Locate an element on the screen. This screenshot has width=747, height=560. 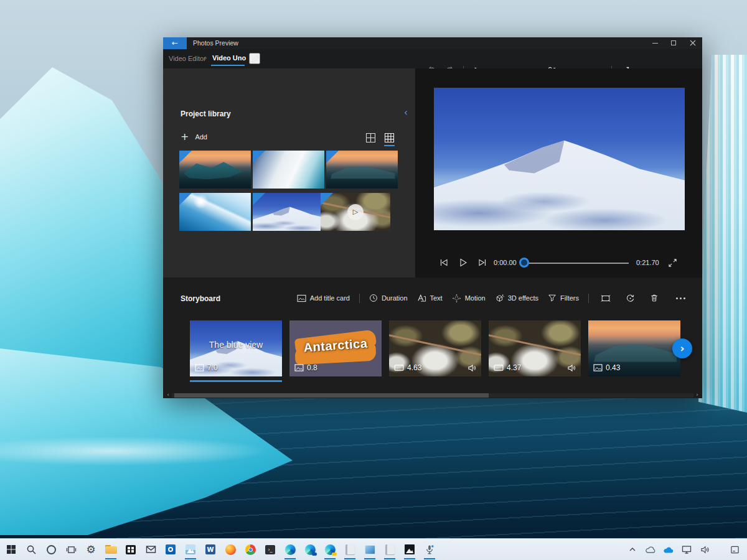
breadcrumb-project-name: Video Uno is located at coordinates (229, 58).